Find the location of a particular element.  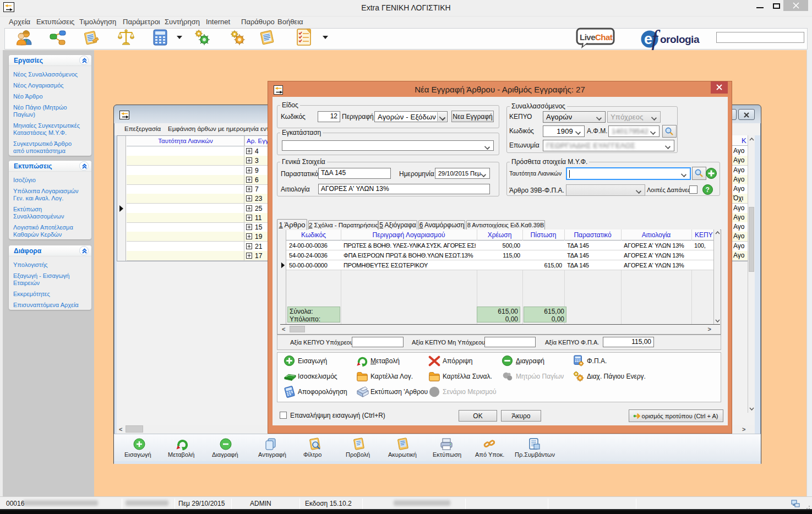

svg-text: orologia is located at coordinates (680, 40).